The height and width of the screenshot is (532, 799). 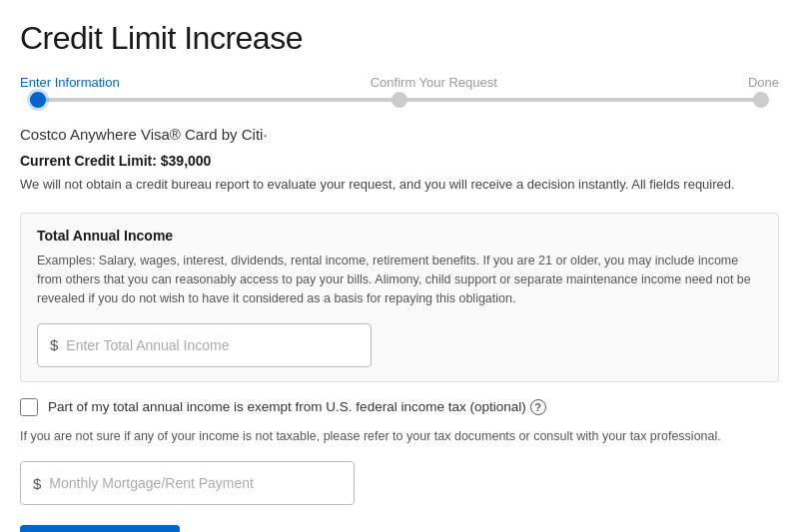 I want to click on income-section-title: Total Annual Income, so click(x=400, y=236).